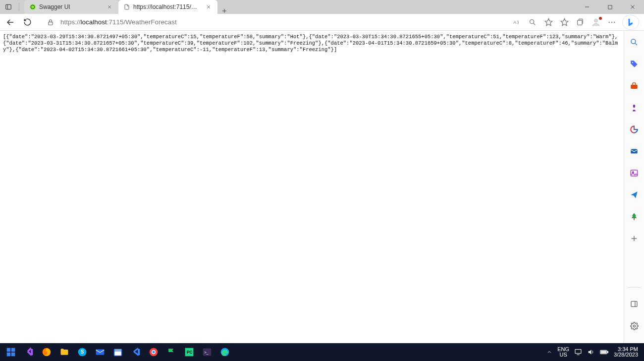 The width and height of the screenshot is (644, 361). I want to click on tab-actions-icon, so click(8, 7).